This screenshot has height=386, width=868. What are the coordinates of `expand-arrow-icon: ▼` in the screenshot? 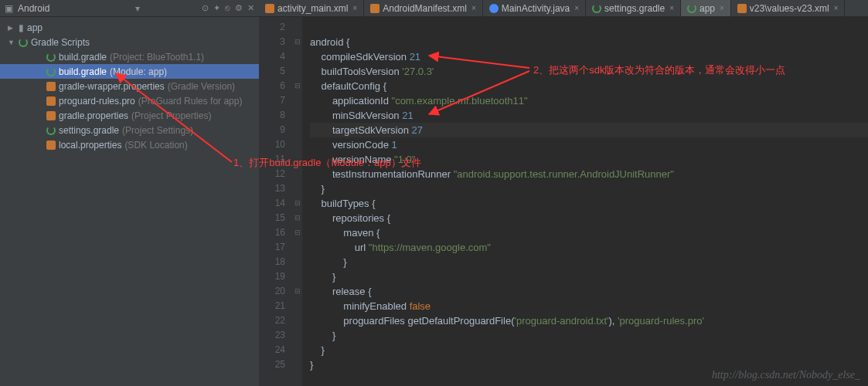 It's located at (12, 42).